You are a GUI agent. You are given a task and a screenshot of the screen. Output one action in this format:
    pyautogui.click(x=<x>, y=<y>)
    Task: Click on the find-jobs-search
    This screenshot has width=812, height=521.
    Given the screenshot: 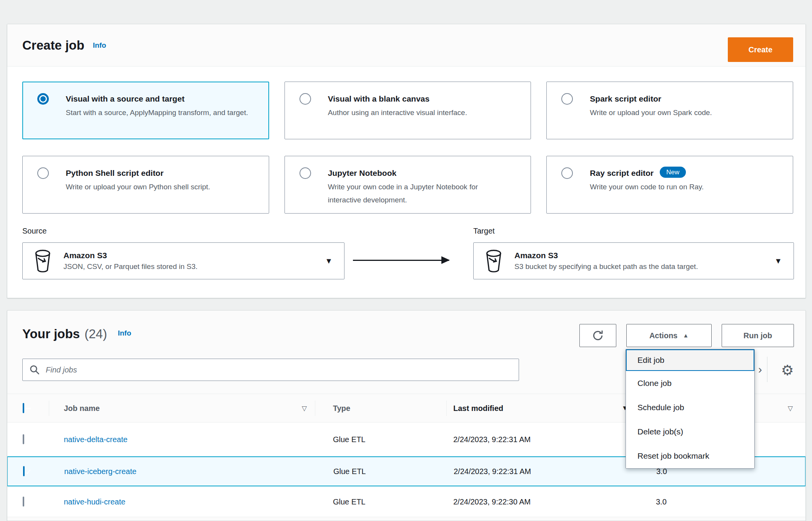 What is the action you would take?
    pyautogui.click(x=271, y=370)
    